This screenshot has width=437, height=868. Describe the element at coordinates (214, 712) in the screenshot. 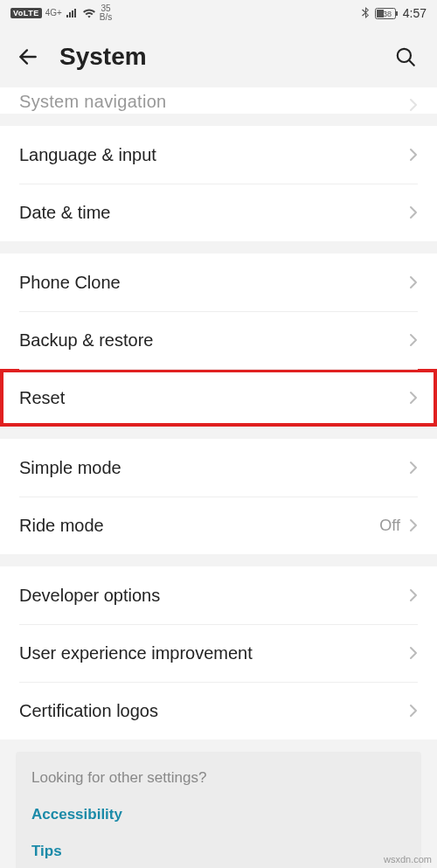

I see `row-label: Certification logos` at that location.